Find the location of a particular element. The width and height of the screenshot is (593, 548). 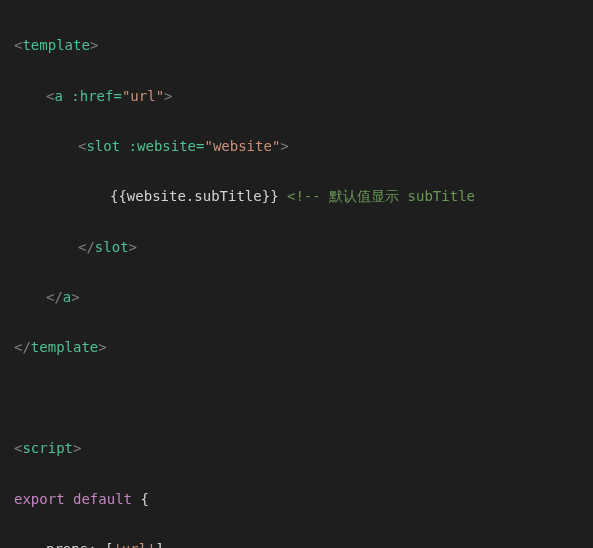

code-line: props: ['url'], is located at coordinates (296, 542).